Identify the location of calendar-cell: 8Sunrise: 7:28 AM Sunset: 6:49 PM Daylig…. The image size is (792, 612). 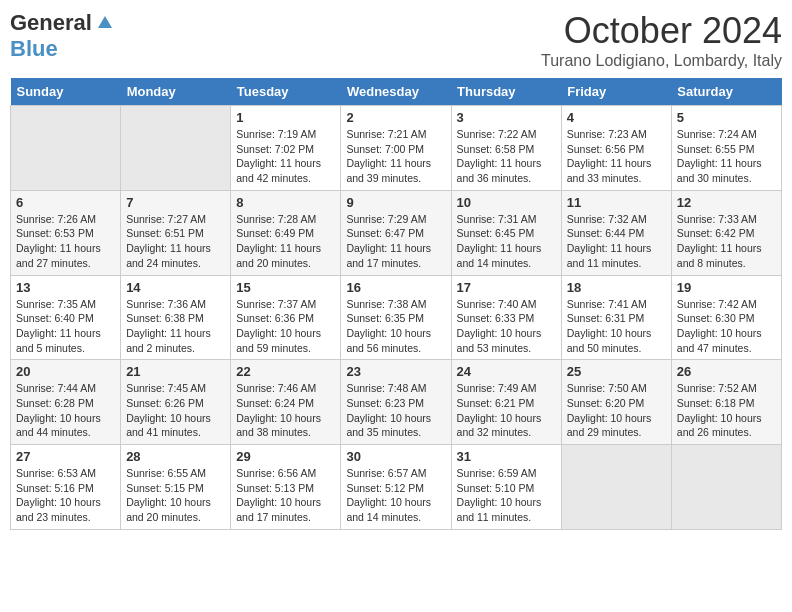
(286, 232).